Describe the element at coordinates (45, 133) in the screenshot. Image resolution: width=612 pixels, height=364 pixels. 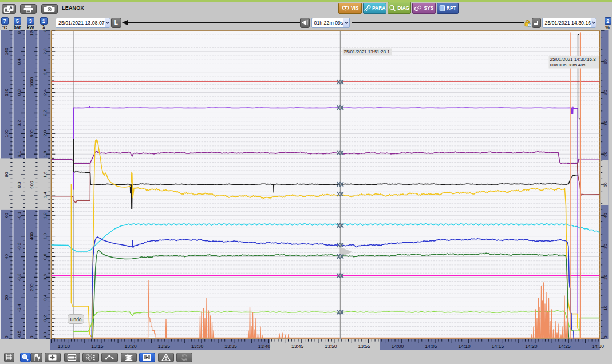
I see `svg-text: 2.0` at that location.